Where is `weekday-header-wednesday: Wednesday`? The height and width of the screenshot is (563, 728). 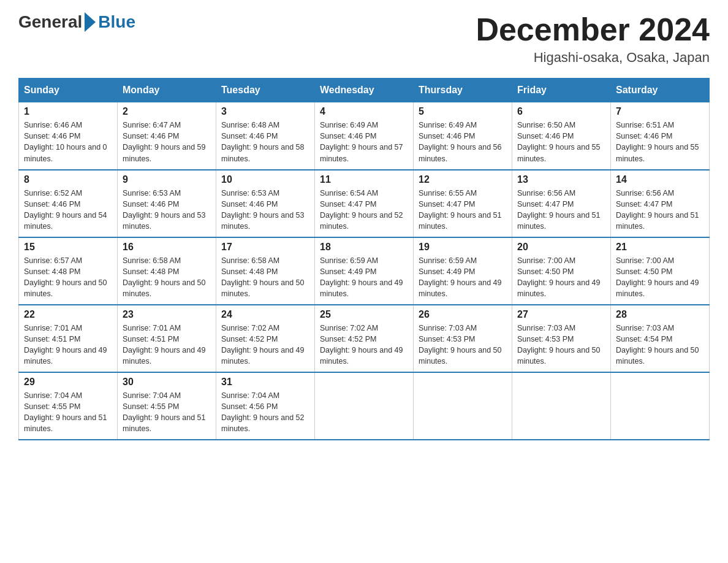
weekday-header-wednesday: Wednesday is located at coordinates (364, 91).